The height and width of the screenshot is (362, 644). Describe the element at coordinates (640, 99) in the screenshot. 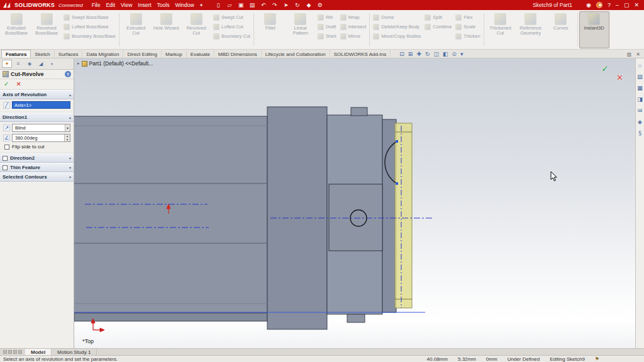

I see `view-palette-icon: ◨` at that location.